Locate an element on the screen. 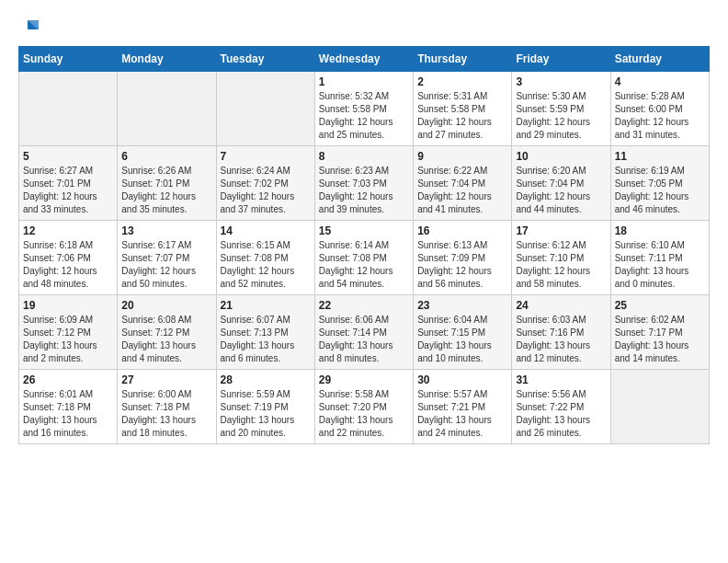 The width and height of the screenshot is (728, 563). calendar-cell: 1Sunrise: 5:32 AM Sunset: 5:58 PM Daylig… is located at coordinates (364, 109).